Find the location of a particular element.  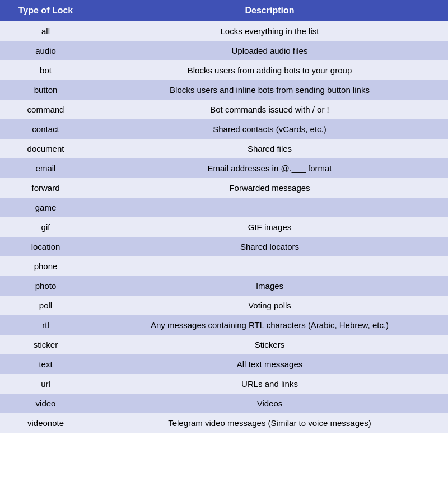

table-row: videonoteTelegram video messages (Simila… is located at coordinates (224, 423).